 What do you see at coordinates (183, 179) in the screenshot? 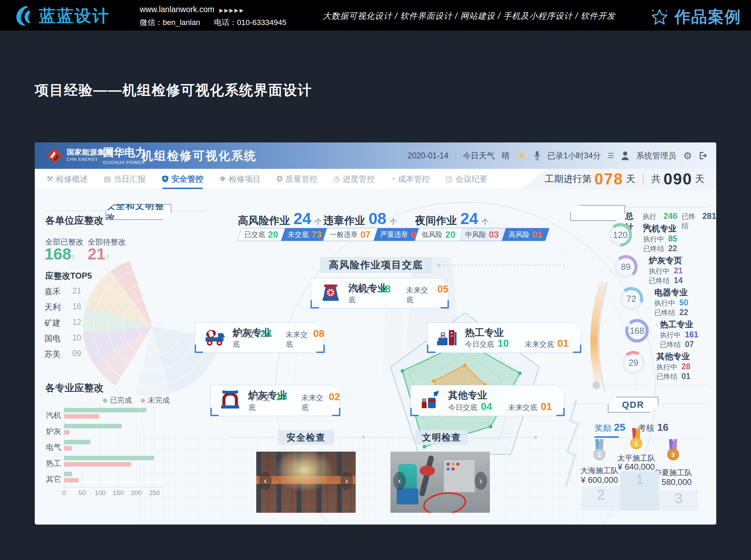
I see `tab-safety-control: 安全管控` at bounding box center [183, 179].